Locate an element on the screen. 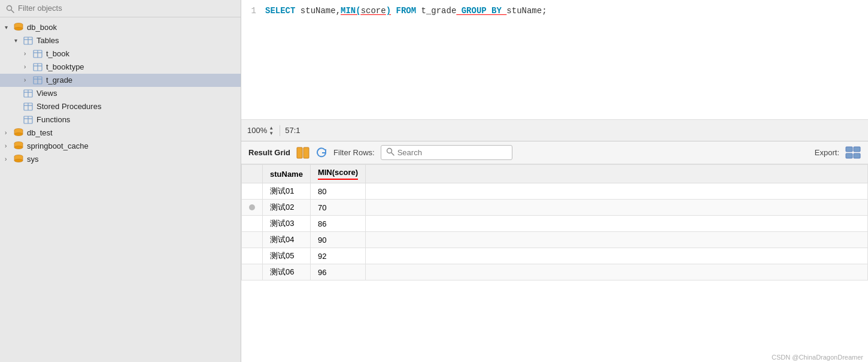 The image size is (868, 362). tree-item-tables: ▾ Tables is located at coordinates (120, 41).